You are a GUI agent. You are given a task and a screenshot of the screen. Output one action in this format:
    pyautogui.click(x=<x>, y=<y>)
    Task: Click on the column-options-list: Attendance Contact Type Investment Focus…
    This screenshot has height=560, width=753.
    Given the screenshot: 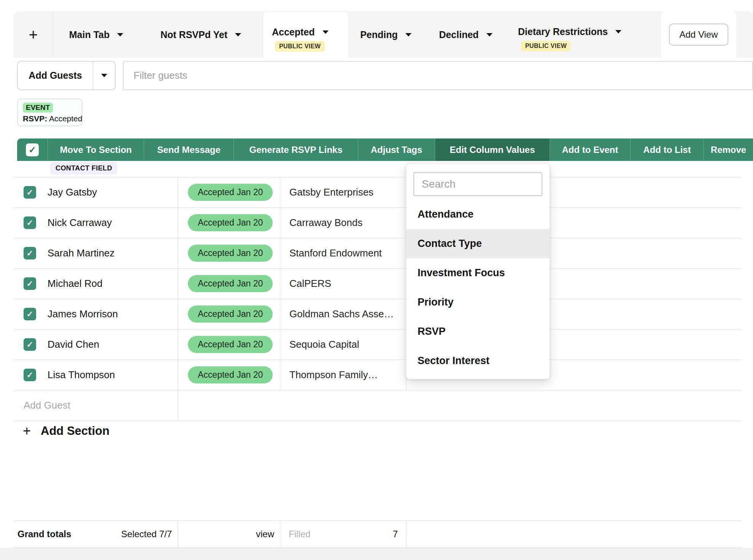 What is the action you would take?
    pyautogui.click(x=478, y=288)
    